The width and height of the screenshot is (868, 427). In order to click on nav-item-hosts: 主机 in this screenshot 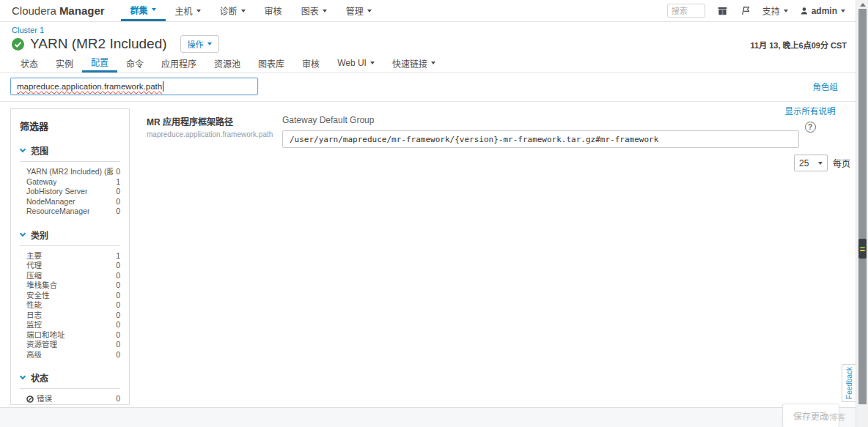, I will do `click(188, 10)`.